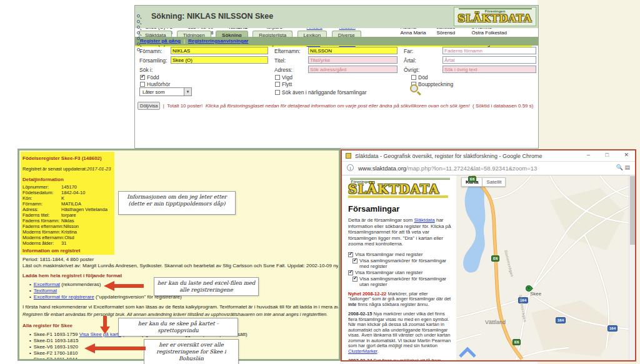  Describe the element at coordinates (411, 70) in the screenshot. I see `ovrigt-label: Övrigt:` at that location.